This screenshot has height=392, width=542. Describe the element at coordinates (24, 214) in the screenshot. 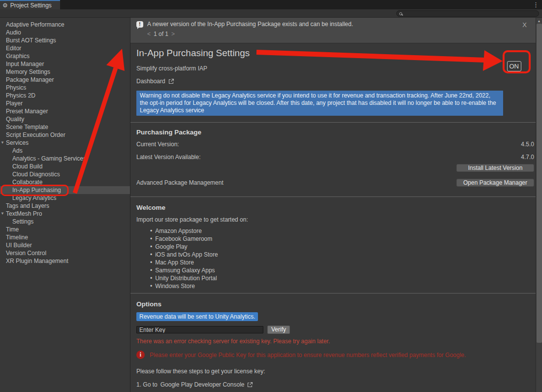

I see `sidebar-item-label: TextMesh Pro` at that location.